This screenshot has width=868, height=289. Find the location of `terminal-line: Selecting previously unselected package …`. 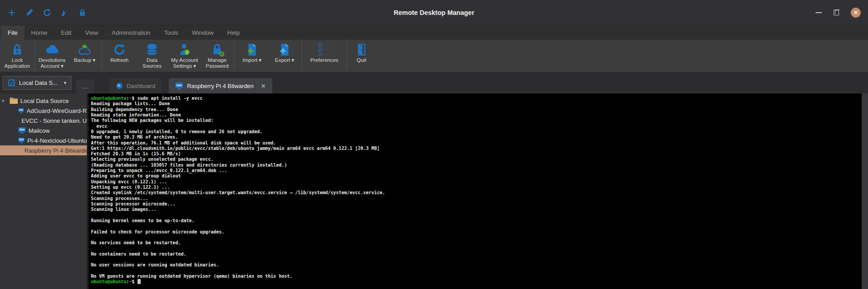

terminal-line: Selecting previously unselected package … is located at coordinates (476, 159).